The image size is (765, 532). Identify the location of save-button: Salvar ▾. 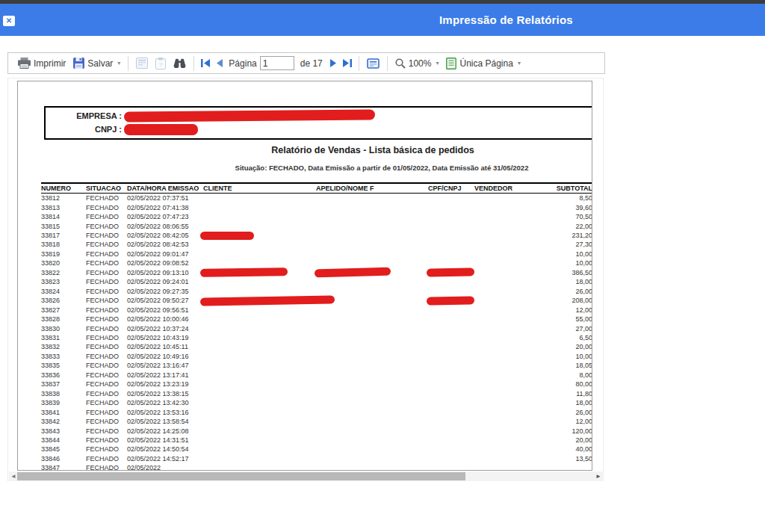
(97, 63).